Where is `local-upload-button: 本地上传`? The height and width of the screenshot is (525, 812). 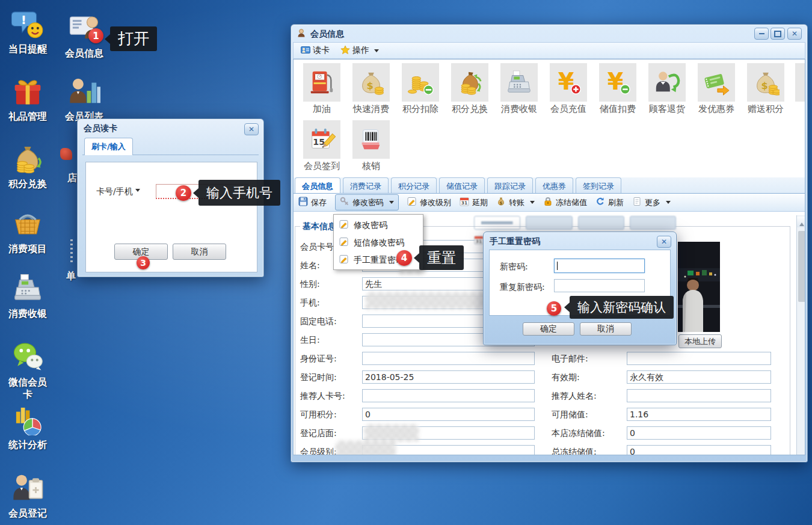
local-upload-button: 本地上传 is located at coordinates (700, 342).